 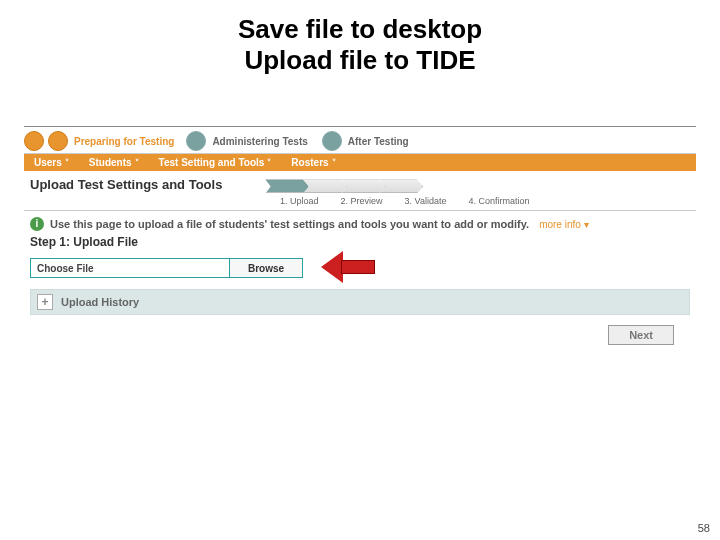 I want to click on slide-title: Save file to desktop Upload file to TIDE, so click(x=360, y=45).